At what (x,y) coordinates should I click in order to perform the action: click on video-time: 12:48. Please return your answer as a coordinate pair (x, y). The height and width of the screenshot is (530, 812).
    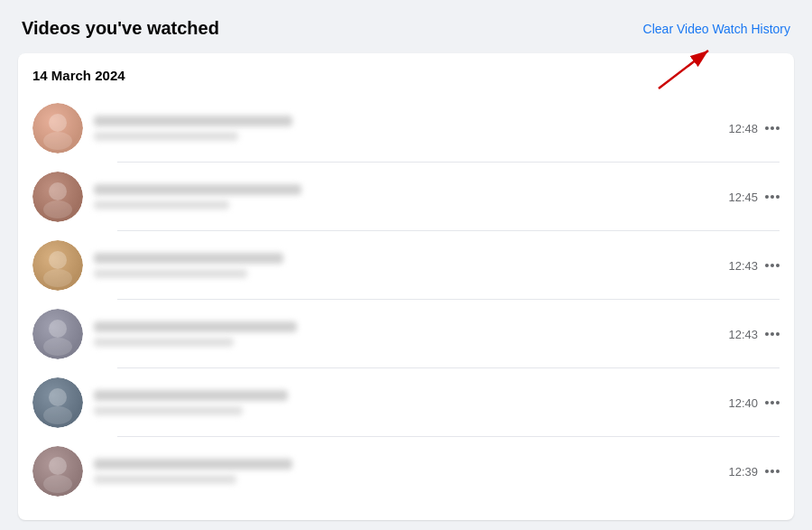
    Looking at the image, I should click on (743, 128).